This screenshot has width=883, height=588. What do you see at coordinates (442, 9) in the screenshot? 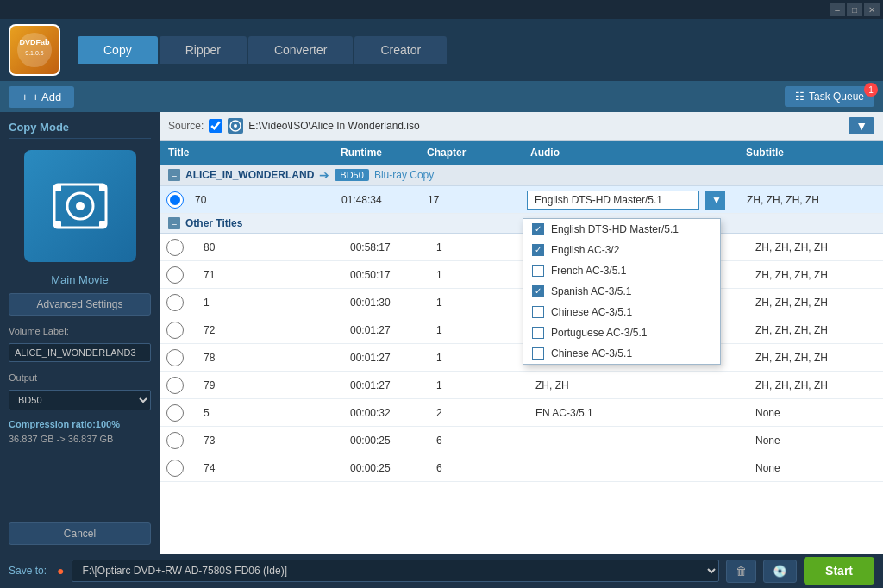
I see `title-bar: – □ ✕` at bounding box center [442, 9].